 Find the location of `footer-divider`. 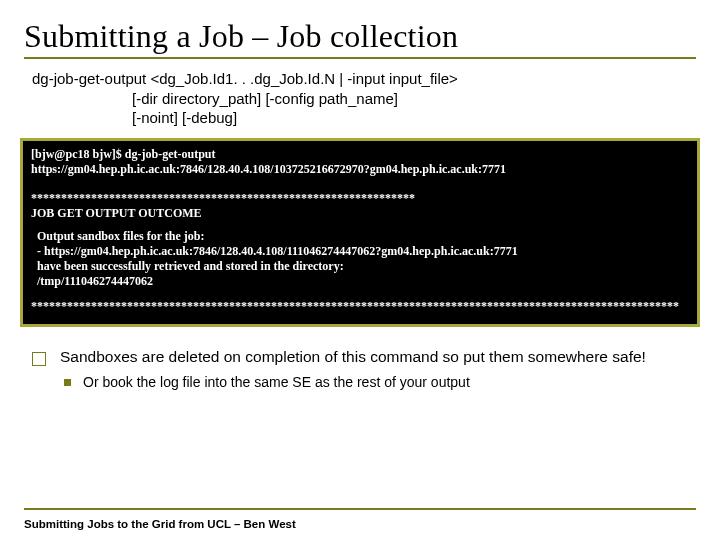

footer-divider is located at coordinates (360, 509).